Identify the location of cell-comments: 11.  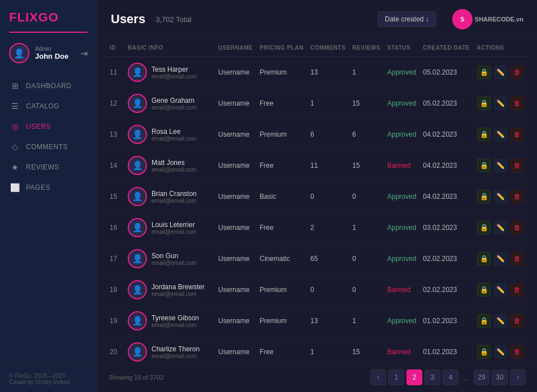
(328, 166).